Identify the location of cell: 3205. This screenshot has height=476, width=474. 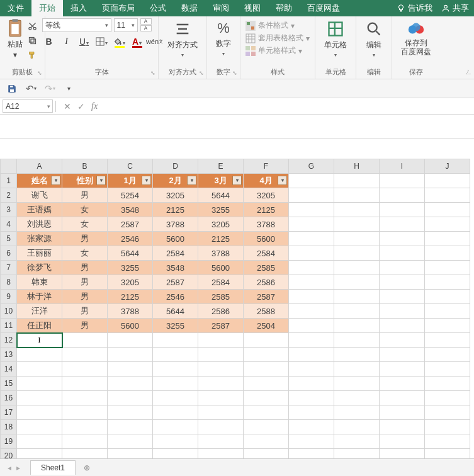
(266, 195).